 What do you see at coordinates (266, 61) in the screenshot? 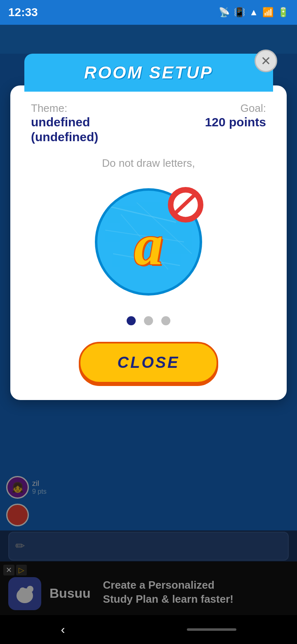
I see `modal-x-button: ✕` at bounding box center [266, 61].